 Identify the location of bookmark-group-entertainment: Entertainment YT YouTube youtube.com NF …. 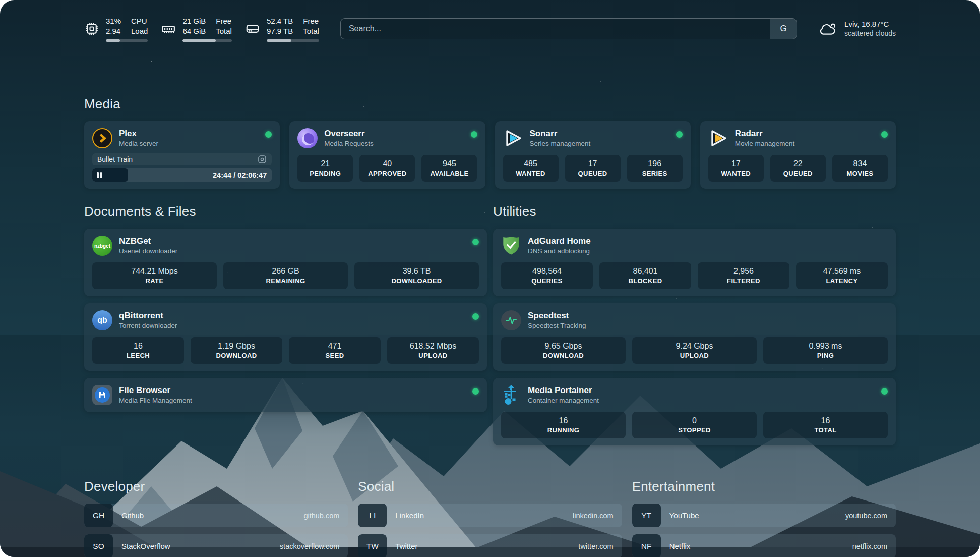
(764, 518).